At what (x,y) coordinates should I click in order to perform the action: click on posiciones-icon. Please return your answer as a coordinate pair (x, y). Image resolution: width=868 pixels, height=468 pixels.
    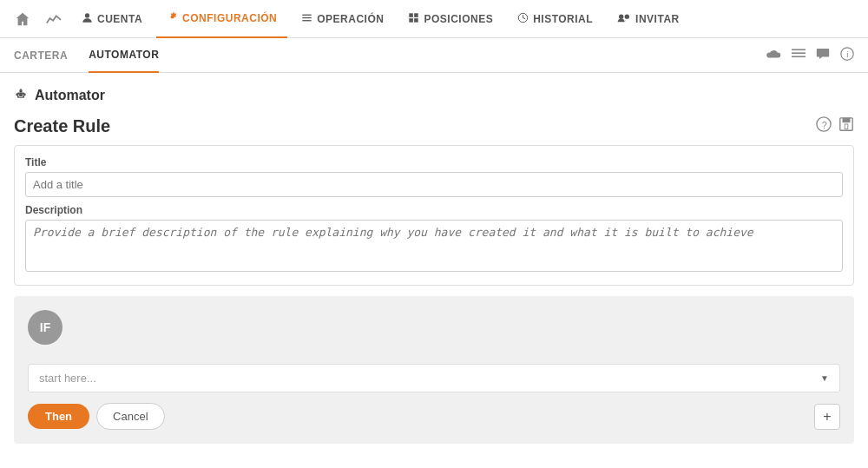
    Looking at the image, I should click on (413, 19).